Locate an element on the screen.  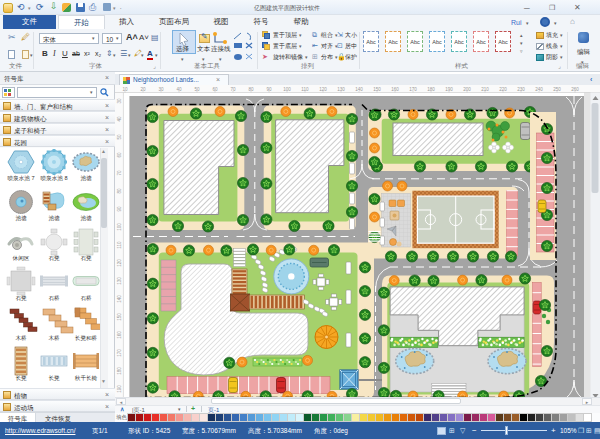
svg-text: 210 is located at coordinates (485, 90).